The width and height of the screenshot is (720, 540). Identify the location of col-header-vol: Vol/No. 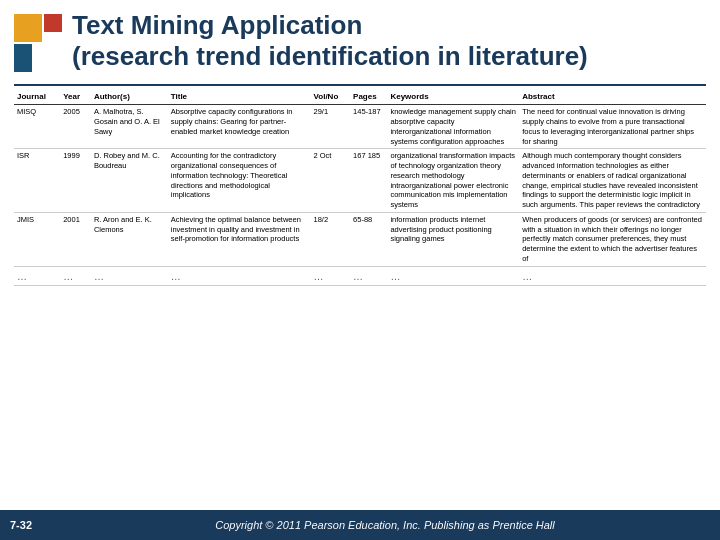
(331, 98).